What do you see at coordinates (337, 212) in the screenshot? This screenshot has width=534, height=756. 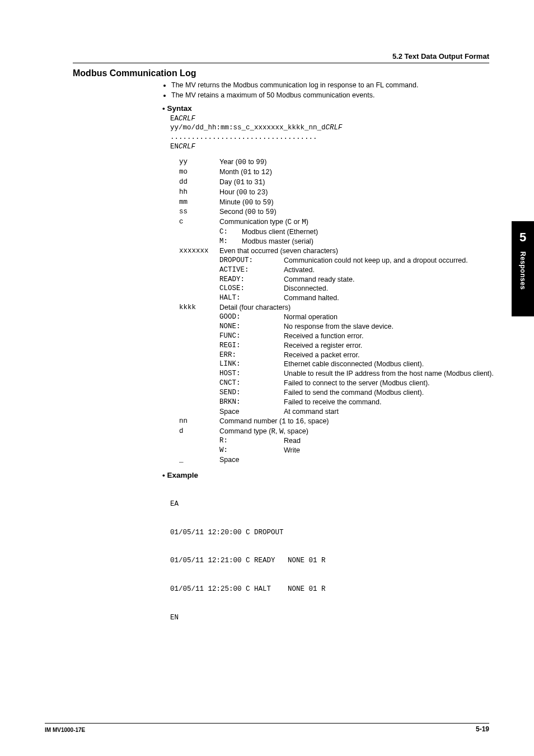 I see `def-row: ss Second (00 to 59)` at bounding box center [337, 212].